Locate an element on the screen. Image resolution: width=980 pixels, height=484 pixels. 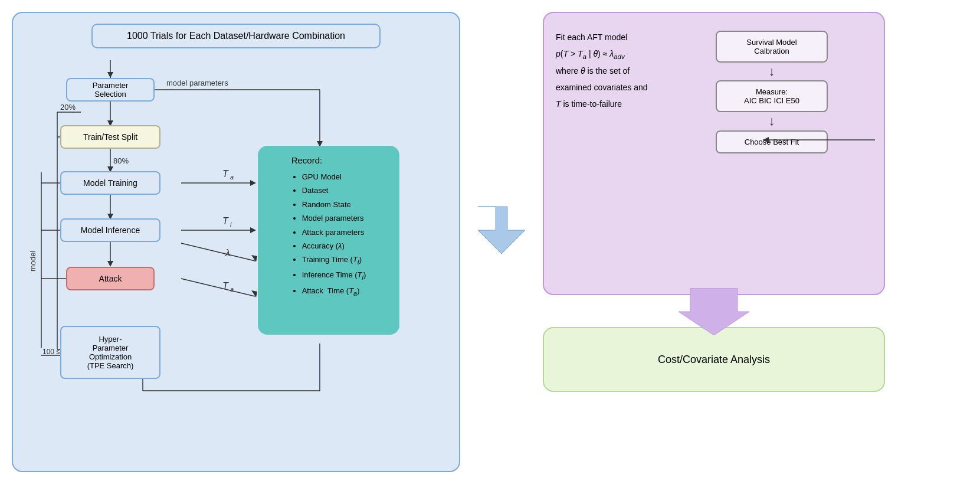
arrow-down-1: ↓ is located at coordinates (772, 71).